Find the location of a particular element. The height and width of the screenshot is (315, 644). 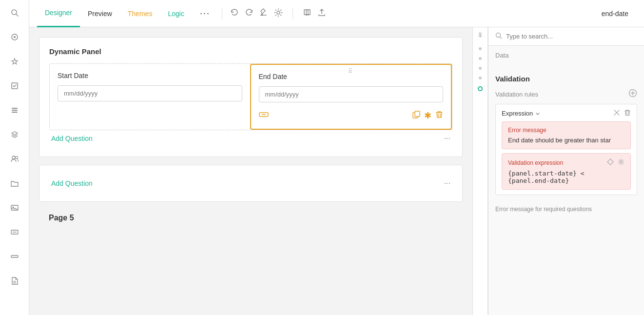

delete-icon is located at coordinates (439, 116).